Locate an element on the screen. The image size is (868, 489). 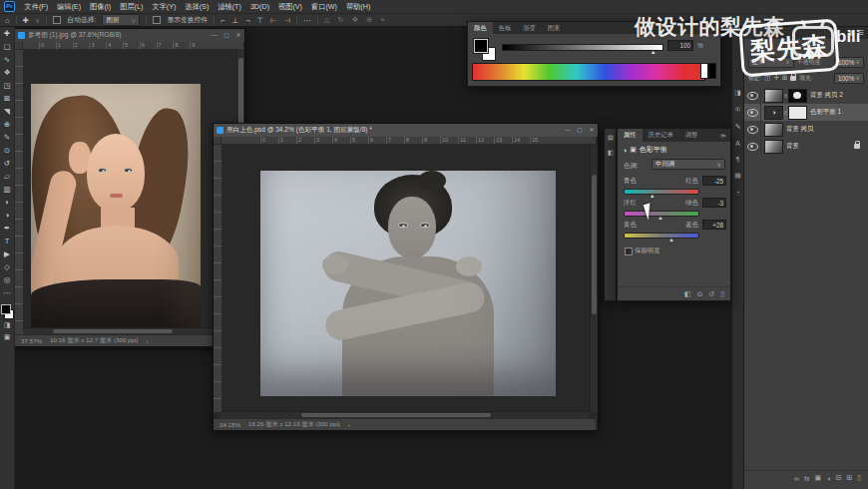
home-icon: ⌂ is located at coordinates (8, 20).